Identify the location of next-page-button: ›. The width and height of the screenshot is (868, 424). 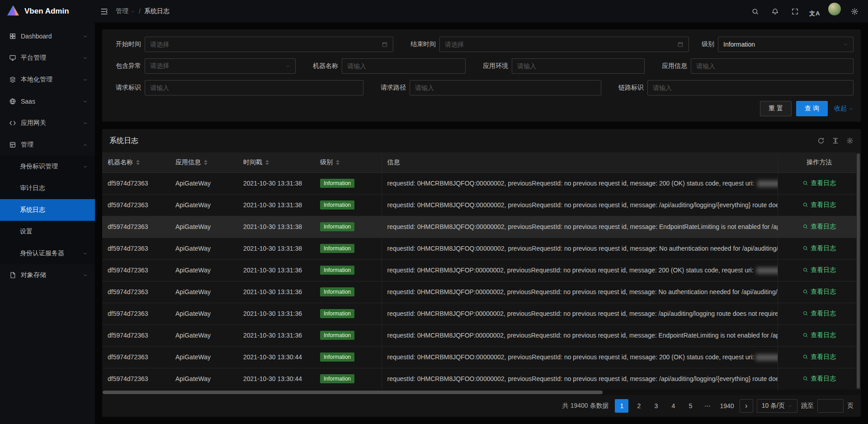
(746, 406).